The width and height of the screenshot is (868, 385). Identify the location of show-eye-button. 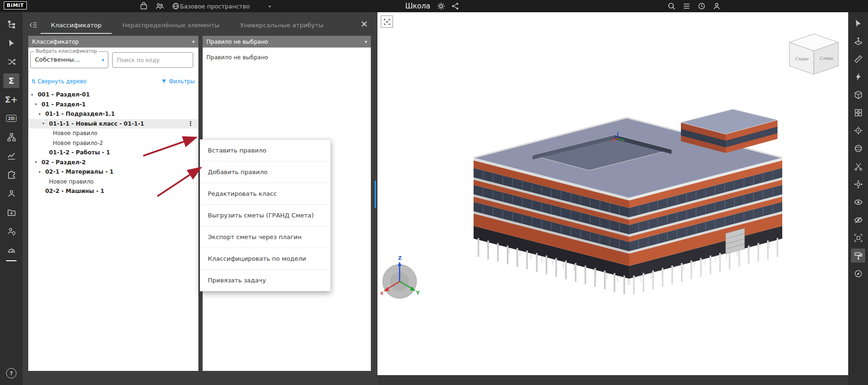
(858, 202).